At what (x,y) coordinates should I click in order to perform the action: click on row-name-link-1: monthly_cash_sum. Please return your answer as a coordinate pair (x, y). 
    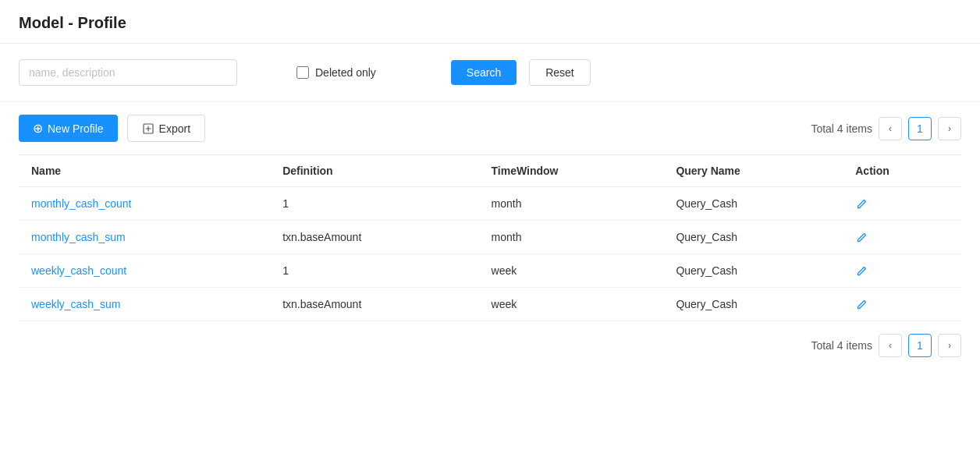
    Looking at the image, I should click on (78, 237).